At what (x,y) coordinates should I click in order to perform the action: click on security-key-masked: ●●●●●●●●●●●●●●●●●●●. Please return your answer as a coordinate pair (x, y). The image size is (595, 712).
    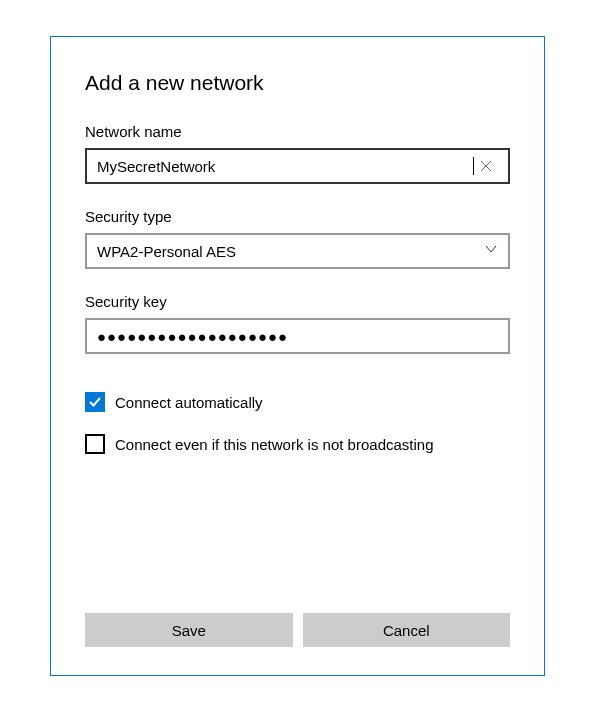
    Looking at the image, I should click on (192, 336).